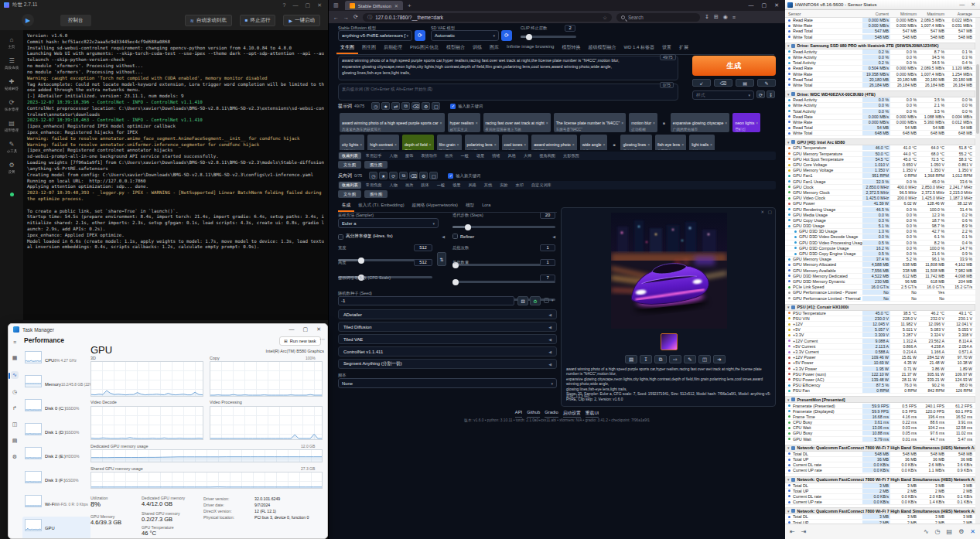 The width and height of the screenshot is (980, 539). Describe the element at coordinates (880, 170) in the screenshot. I see `sensor-row: GPU Memory Voltage1.350 V1.350 V1.350 V1…` at that location.